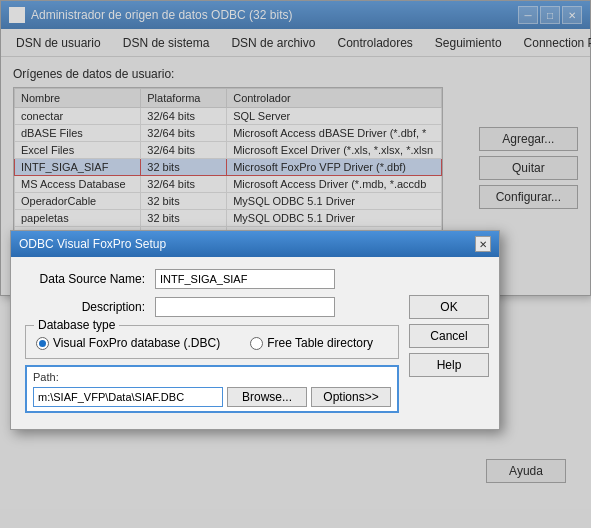 The height and width of the screenshot is (528, 591). Describe the element at coordinates (128, 343) in the screenshot. I see `radio-vfp-dbc: Visual FoxPro database (.DBC)` at that location.